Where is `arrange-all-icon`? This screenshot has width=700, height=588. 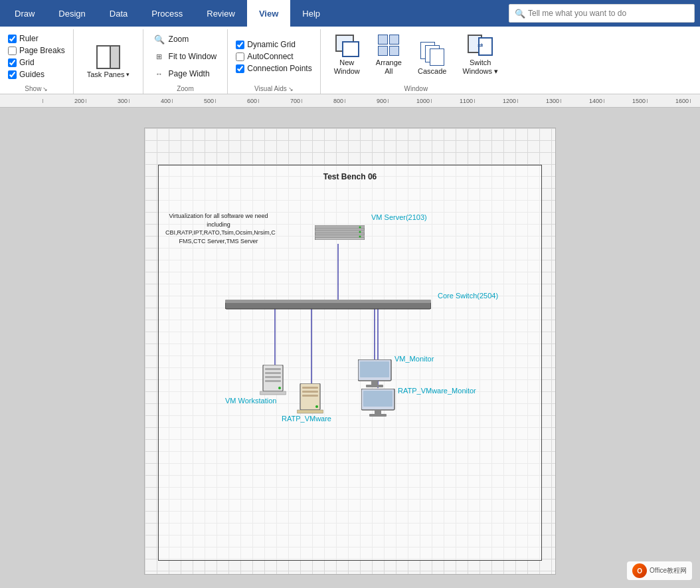
arrange-all-icon is located at coordinates (389, 45).